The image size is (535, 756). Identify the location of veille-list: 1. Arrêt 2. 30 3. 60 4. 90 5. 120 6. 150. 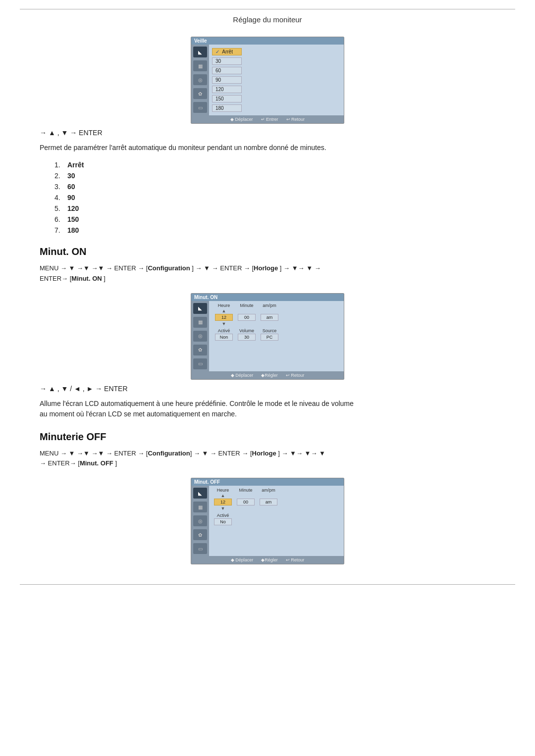
(275, 198).